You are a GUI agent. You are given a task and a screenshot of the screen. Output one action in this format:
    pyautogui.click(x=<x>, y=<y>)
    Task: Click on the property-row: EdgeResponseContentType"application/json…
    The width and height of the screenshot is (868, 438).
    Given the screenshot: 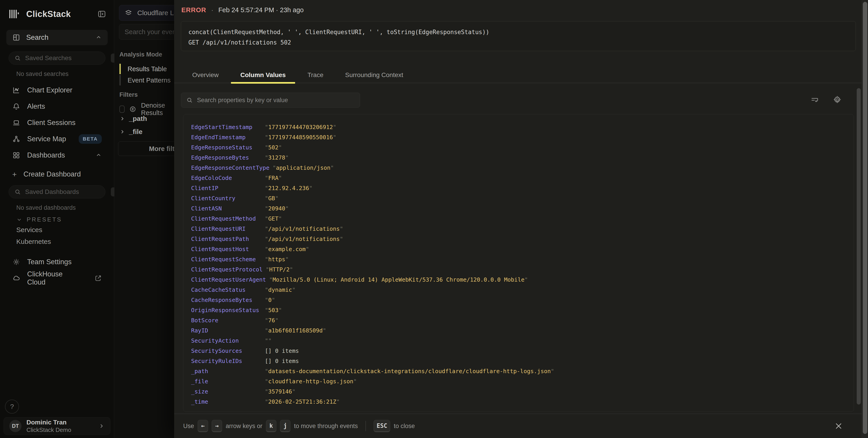 What is the action you would take?
    pyautogui.click(x=522, y=168)
    